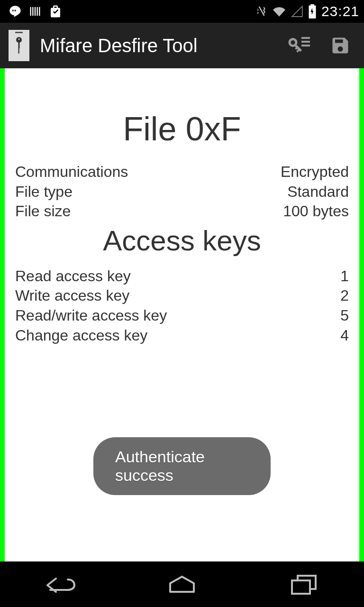  What do you see at coordinates (182, 584) in the screenshot?
I see `navigation-bar` at bounding box center [182, 584].